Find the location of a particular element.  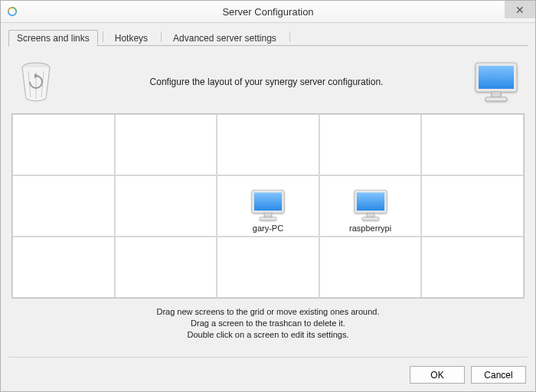

cancel-button: Cancel is located at coordinates (498, 375).